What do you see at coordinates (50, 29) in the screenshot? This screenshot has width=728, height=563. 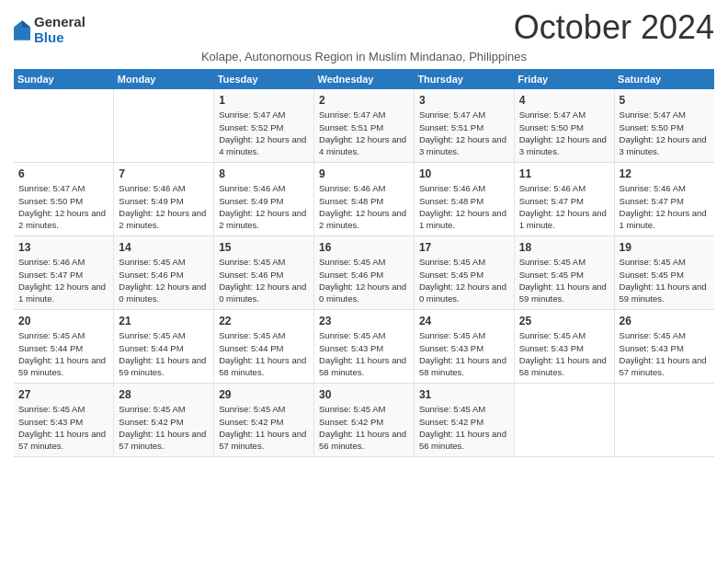 I see `logo: General Blue` at bounding box center [50, 29].